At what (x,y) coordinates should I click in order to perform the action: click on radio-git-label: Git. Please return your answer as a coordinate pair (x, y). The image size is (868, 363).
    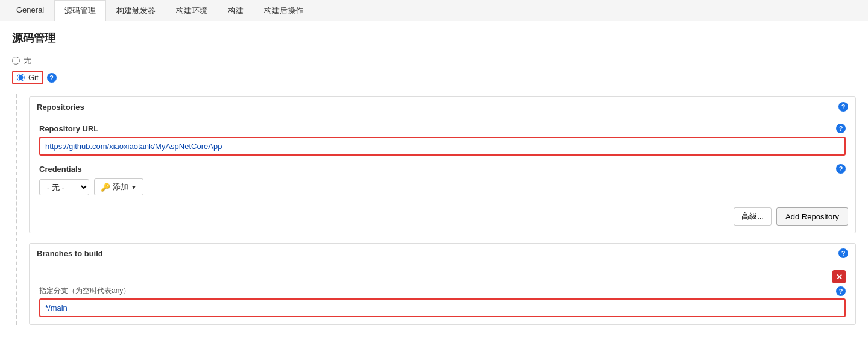
    Looking at the image, I should click on (34, 77).